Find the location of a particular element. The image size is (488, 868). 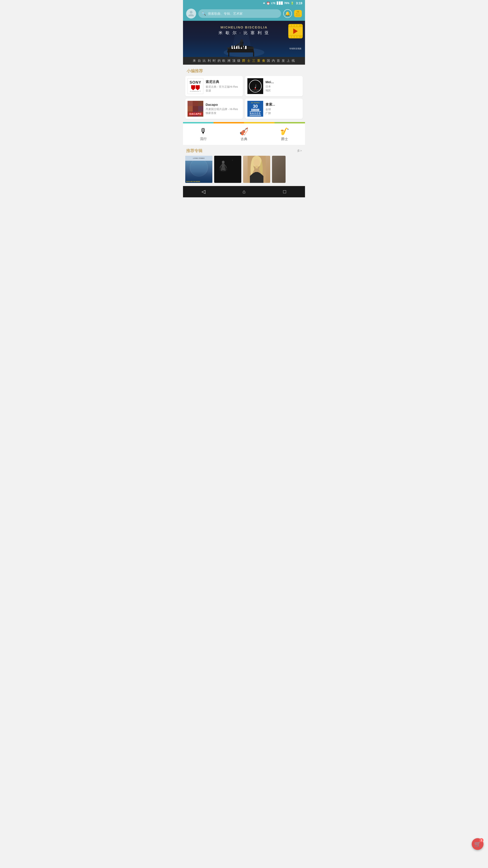

albums-row: LIVING STEREO DEATH AND THE MAIDEN 新·SON… is located at coordinates (244, 171).